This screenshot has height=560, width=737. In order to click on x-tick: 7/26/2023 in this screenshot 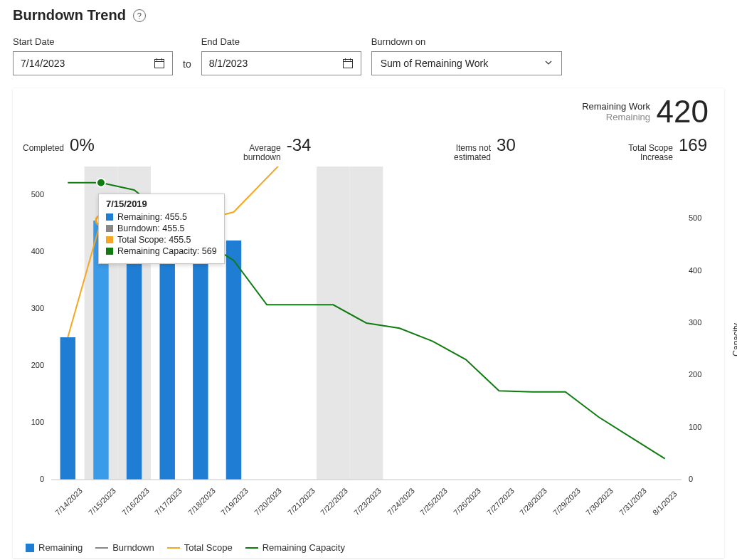, I will do `click(467, 501)`.